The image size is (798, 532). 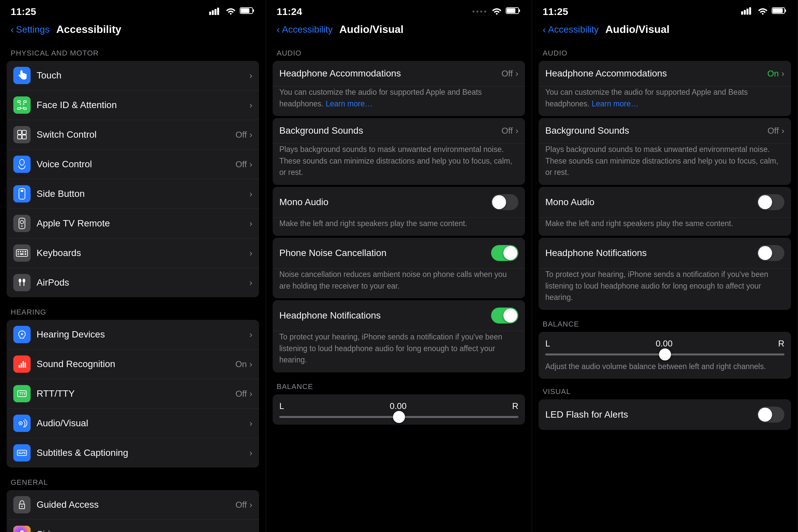 I want to click on headphone-notifications-toggle-panel3, so click(x=771, y=253).